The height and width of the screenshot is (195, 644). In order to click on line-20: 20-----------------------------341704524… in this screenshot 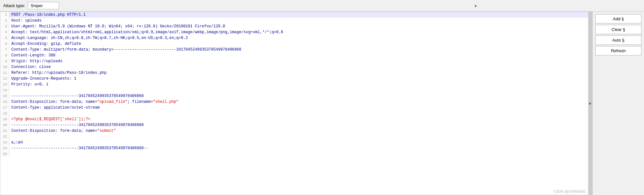, I will do `click(294, 125)`.